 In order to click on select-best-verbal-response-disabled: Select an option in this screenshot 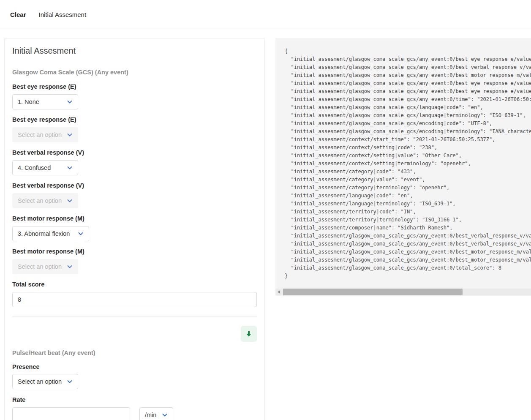, I will do `click(45, 201)`.